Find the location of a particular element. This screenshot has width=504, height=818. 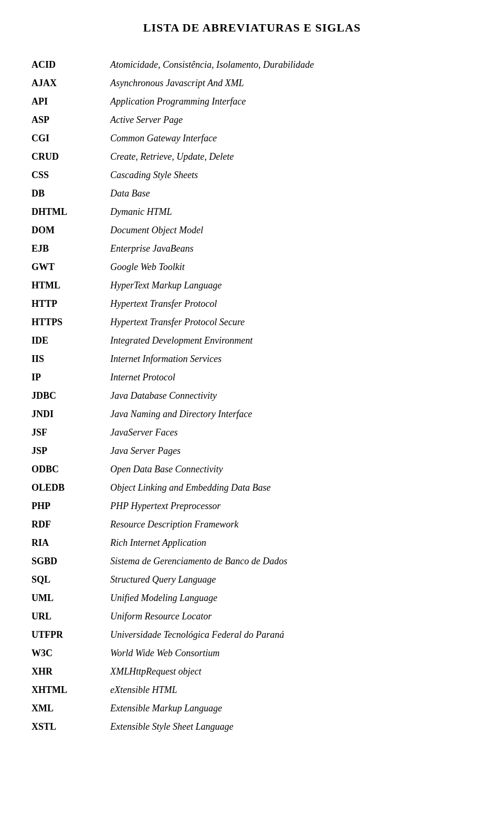

list-item: ACIDAtomicidade, Consistência, Isolament… is located at coordinates (252, 65).